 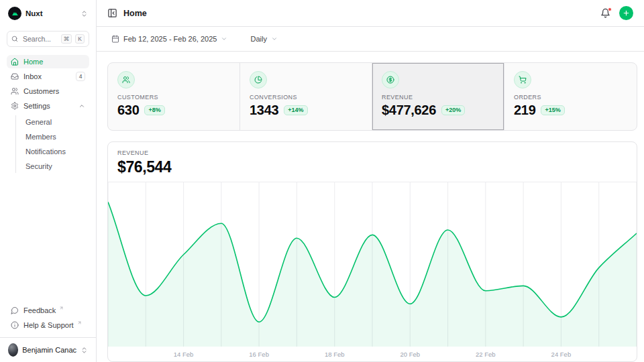 I want to click on search-input, so click(x=40, y=39).